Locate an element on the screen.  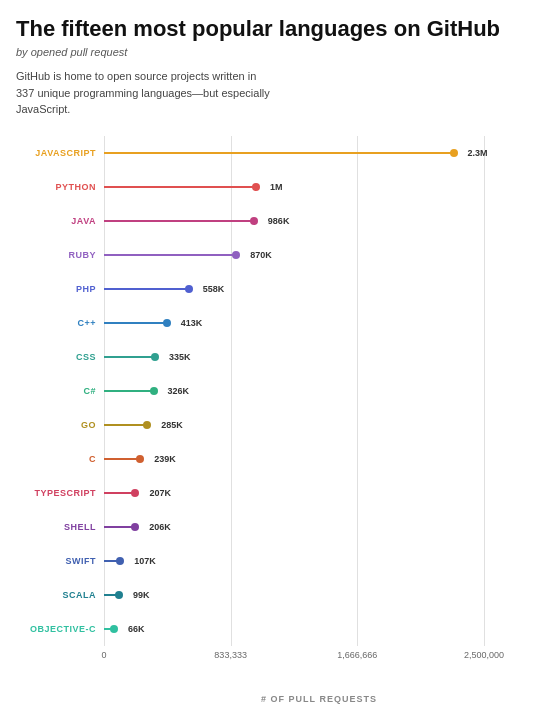
bar-container: 239K is located at coordinates (294, 459).